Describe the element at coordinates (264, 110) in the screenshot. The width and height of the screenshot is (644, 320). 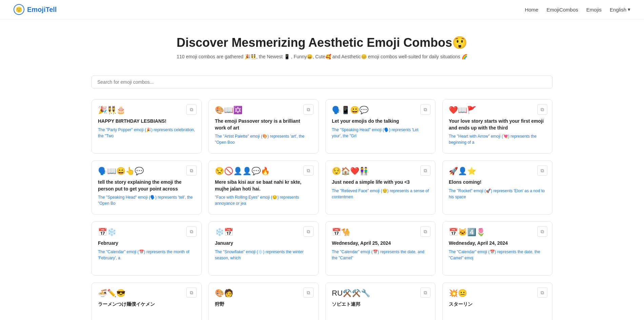
I see `card-emojis: 🎨📖✡️` at that location.